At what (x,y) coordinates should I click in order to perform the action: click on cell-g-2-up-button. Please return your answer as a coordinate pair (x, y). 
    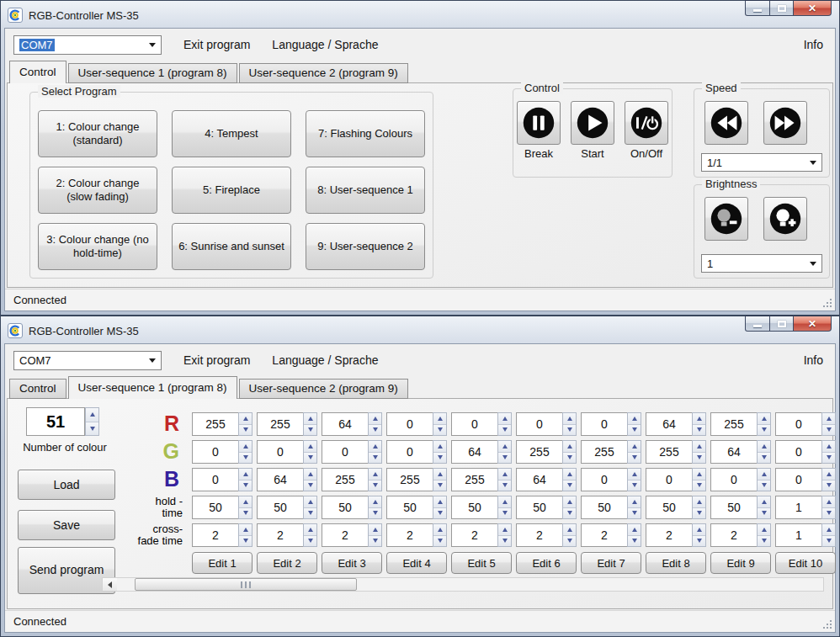
    Looking at the image, I should click on (310, 446).